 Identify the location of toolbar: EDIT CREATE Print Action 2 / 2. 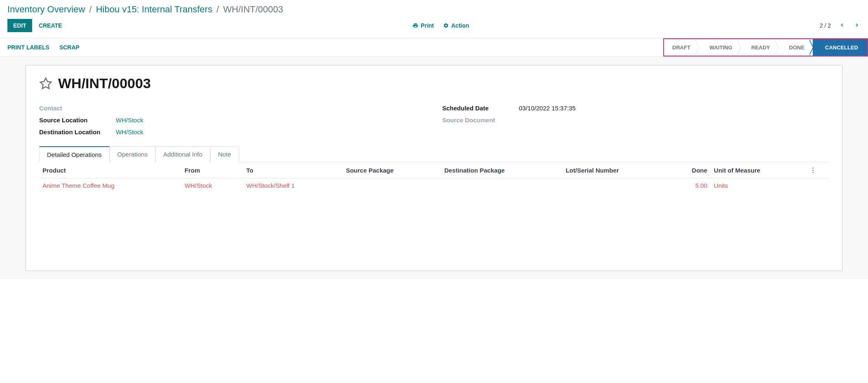
(434, 28).